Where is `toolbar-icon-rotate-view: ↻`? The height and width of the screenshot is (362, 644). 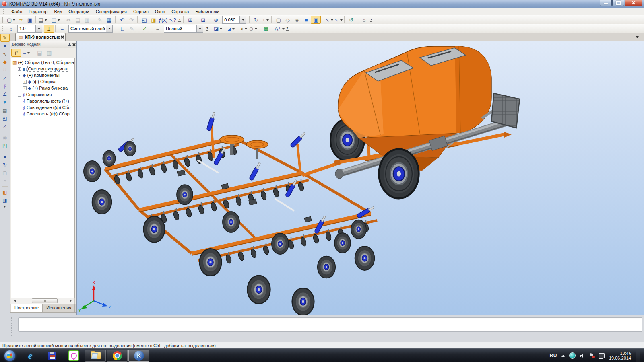
toolbar-icon-rotate-view: ↻ is located at coordinates (256, 20).